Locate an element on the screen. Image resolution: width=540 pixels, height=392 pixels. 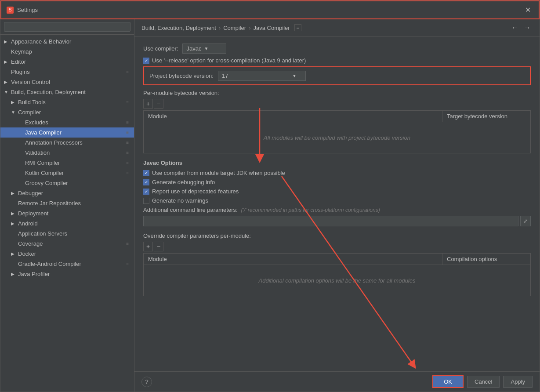
sidebar-item-java-compiler: Java Compiler ≡ is located at coordinates (67, 133).